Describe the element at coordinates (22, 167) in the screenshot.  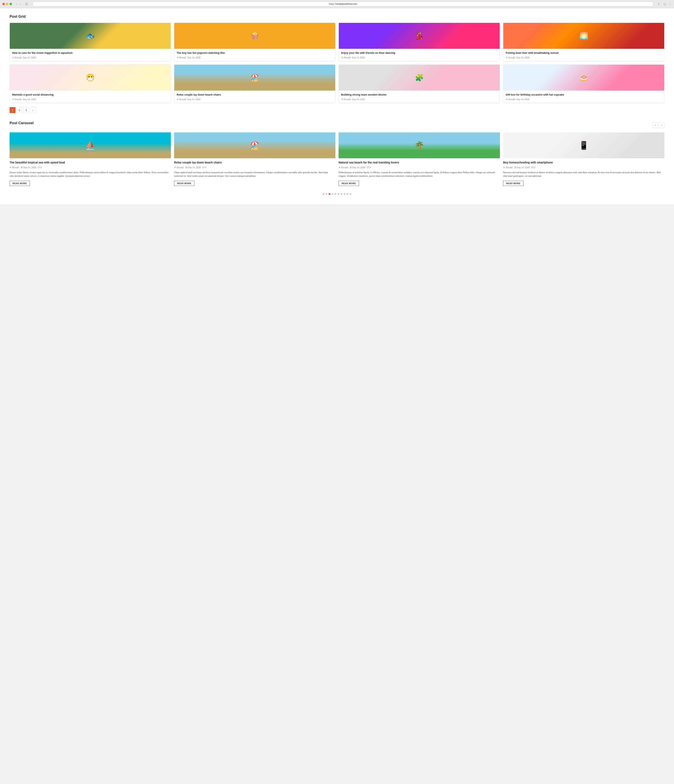
I see `calendar-icon` at that location.